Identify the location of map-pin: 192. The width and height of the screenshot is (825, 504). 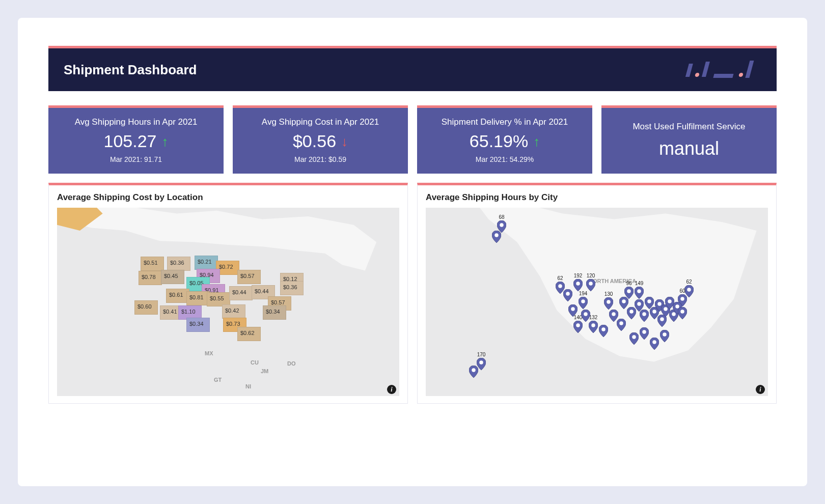
(578, 285).